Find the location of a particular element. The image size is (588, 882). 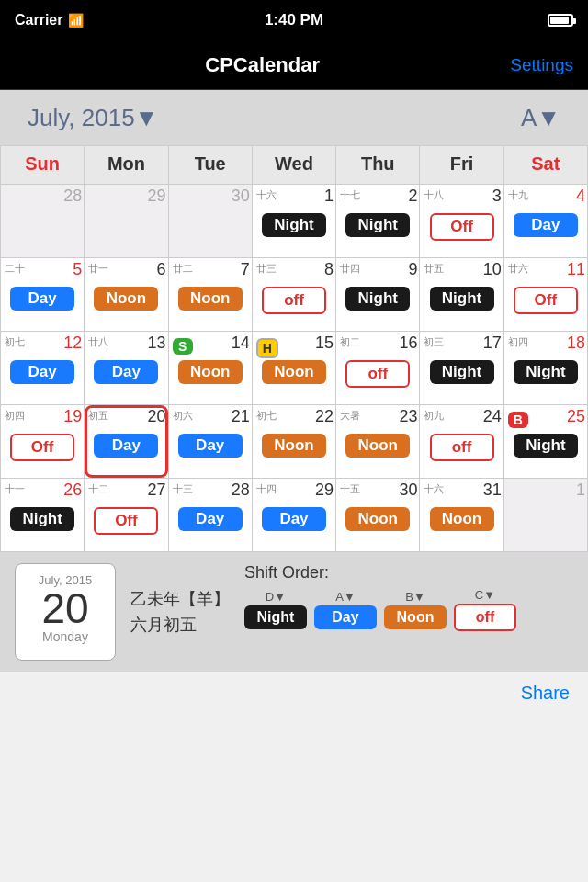

table-row: 大暑23Noon is located at coordinates (379, 442).